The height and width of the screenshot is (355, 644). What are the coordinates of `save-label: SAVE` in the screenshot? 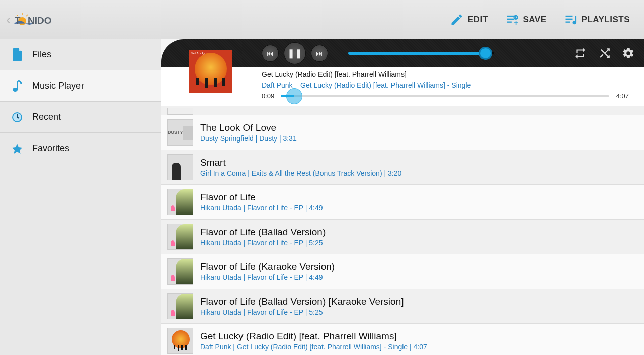 It's located at (535, 20).